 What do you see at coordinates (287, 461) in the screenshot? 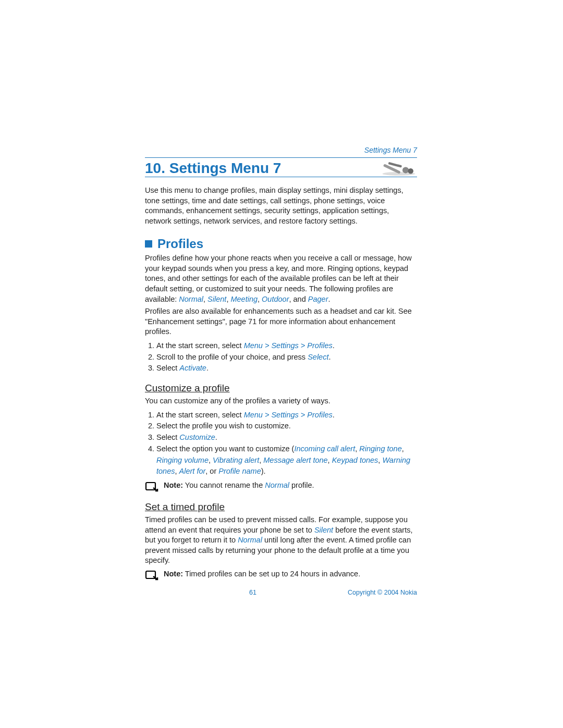
I see `customize-step-4: Select the option you want to customize …` at bounding box center [287, 461].